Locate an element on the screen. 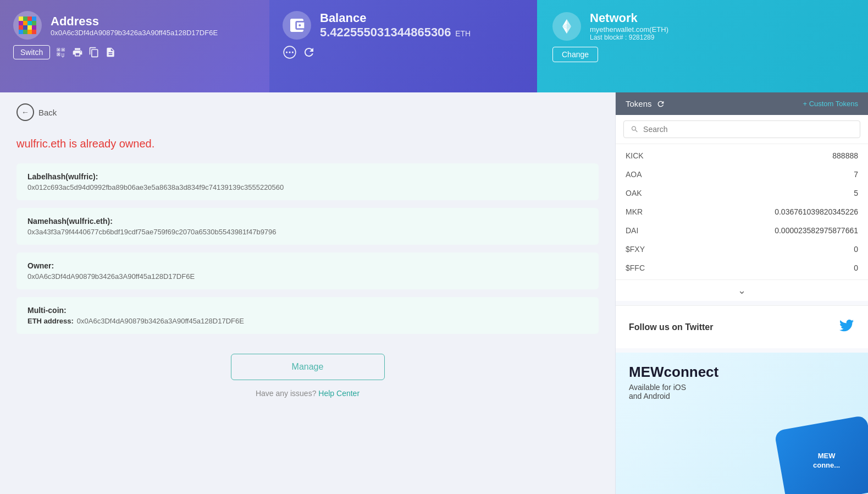 Image resolution: width=868 pixels, height=494 pixels. change-network-button: Change is located at coordinates (575, 54).